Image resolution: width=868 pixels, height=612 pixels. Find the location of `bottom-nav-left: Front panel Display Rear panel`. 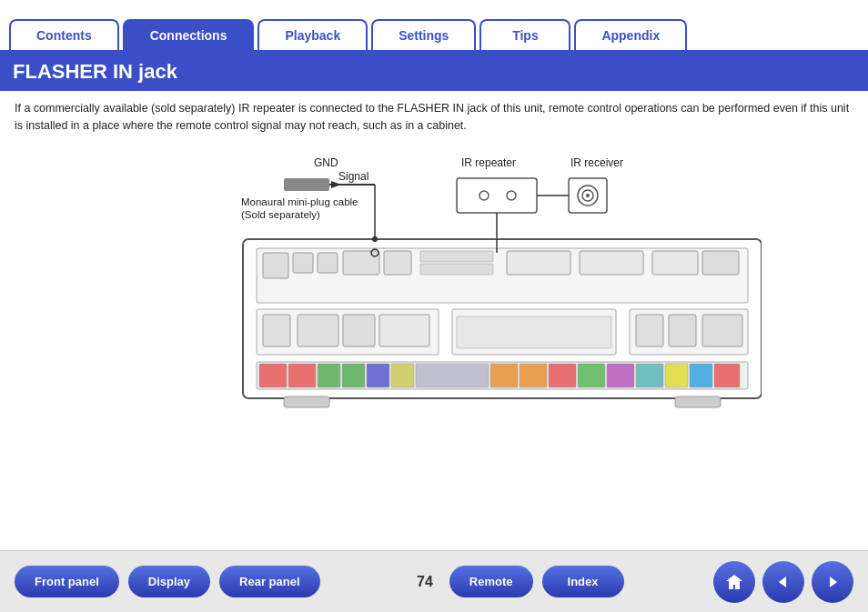

bottom-nav-left: Front panel Display Rear panel is located at coordinates (167, 582).